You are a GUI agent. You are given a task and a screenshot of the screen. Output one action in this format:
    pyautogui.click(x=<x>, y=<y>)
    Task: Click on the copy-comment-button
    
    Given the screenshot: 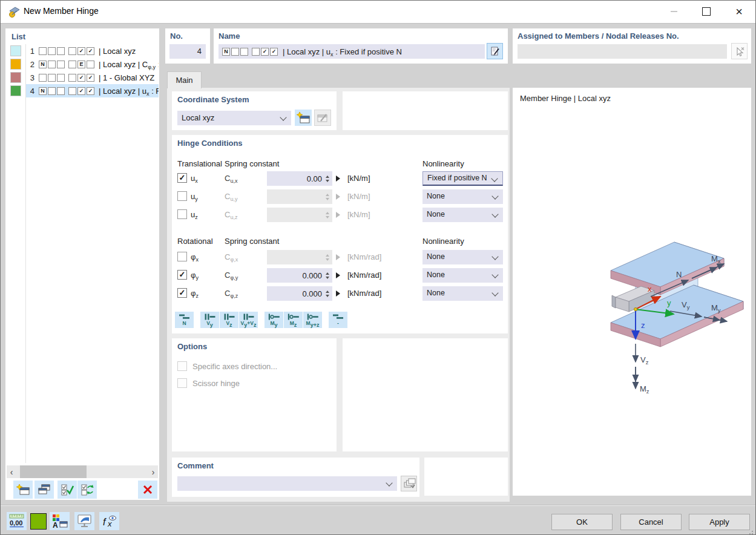 What is the action you would take?
    pyautogui.click(x=409, y=484)
    